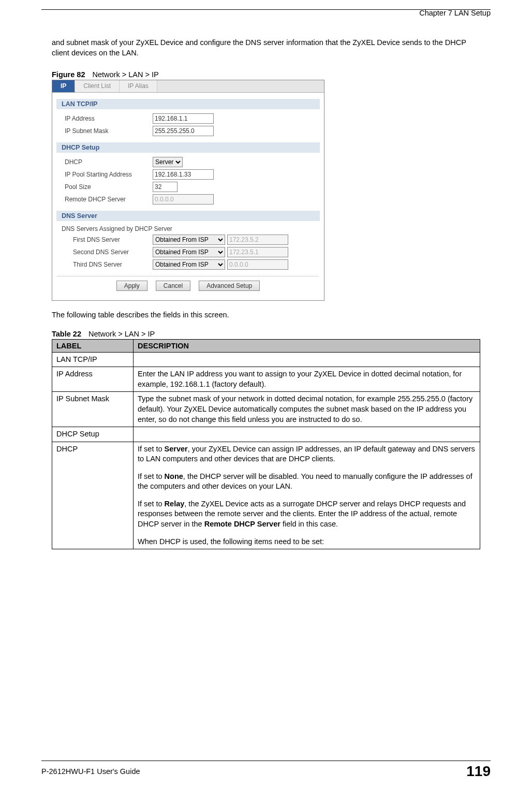  What do you see at coordinates (195, 265) in the screenshot?
I see `row-dns3: Third DNS Server Obtained From ISP` at bounding box center [195, 265].